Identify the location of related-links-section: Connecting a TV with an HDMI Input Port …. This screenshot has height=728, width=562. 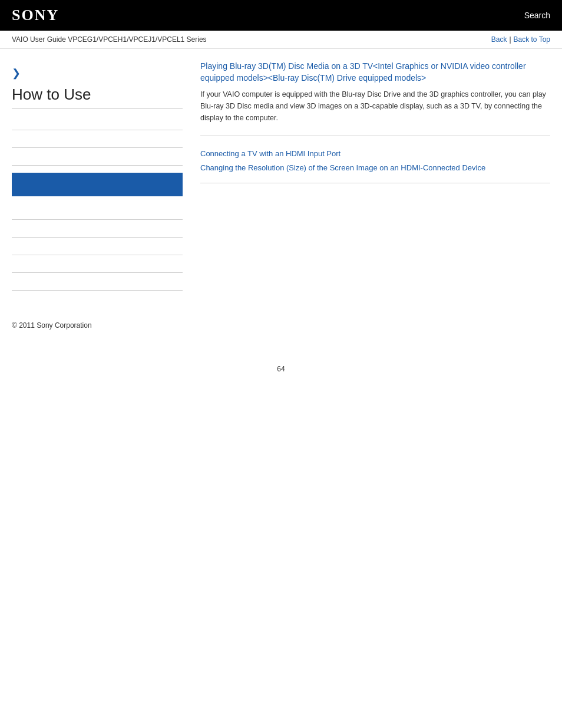
(375, 160).